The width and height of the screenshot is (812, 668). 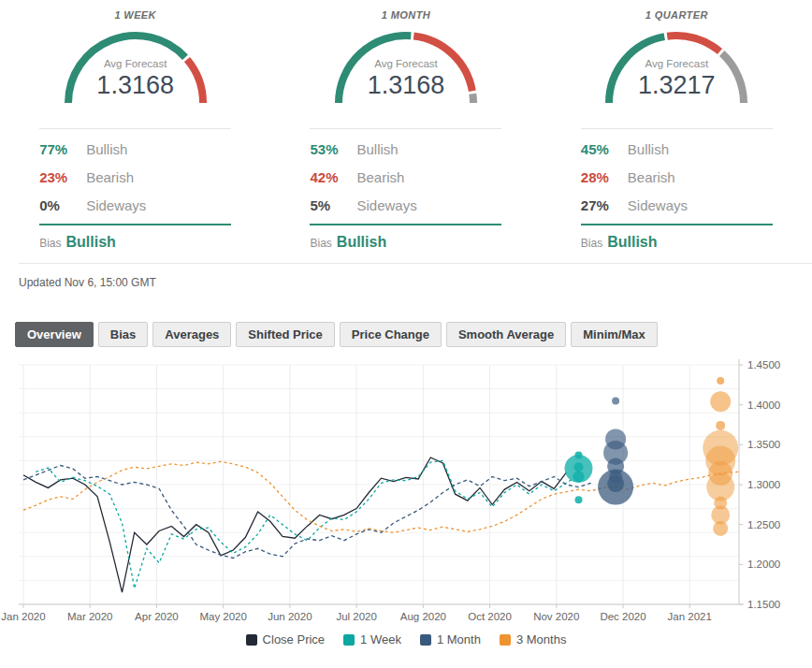 I want to click on legend-label: 1 Week, so click(x=381, y=640).